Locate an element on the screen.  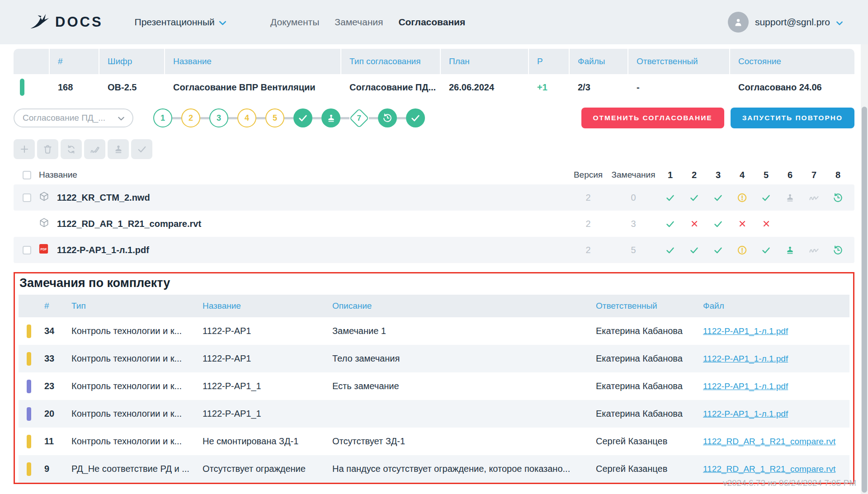
approval-num: 168 is located at coordinates (75, 88).